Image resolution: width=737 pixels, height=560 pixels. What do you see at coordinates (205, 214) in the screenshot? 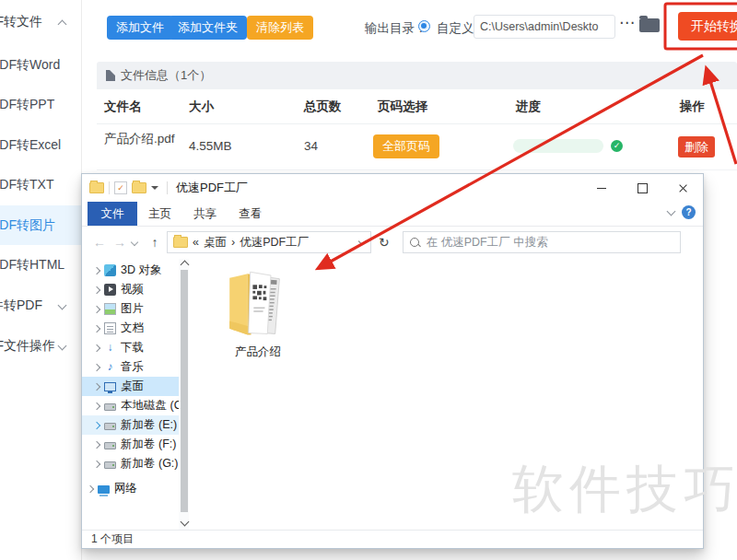
I see `tab-share: 共享` at bounding box center [205, 214].